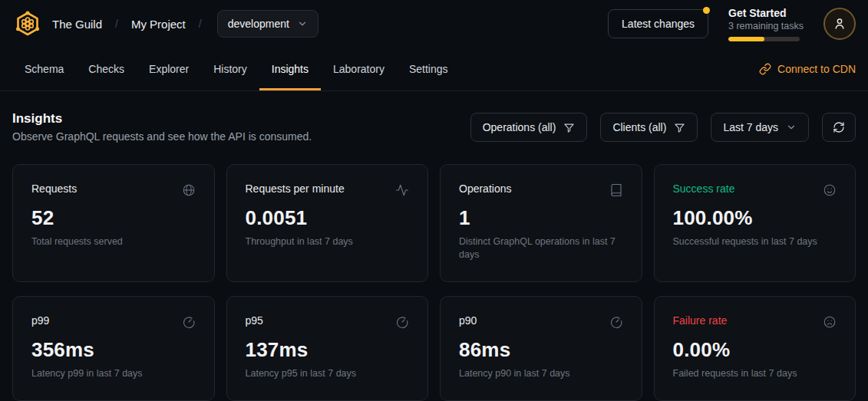 The height and width of the screenshot is (401, 868). What do you see at coordinates (755, 350) in the screenshot?
I see `card-value: 0.00%` at bounding box center [755, 350].